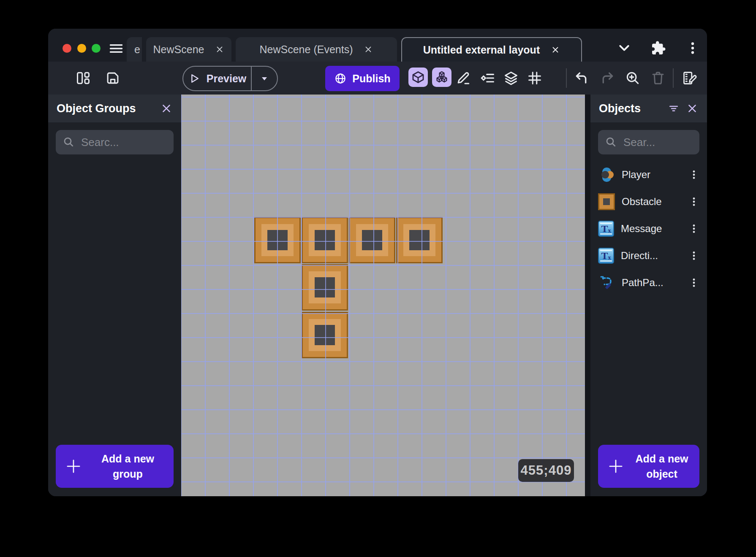 The width and height of the screenshot is (756, 557). What do you see at coordinates (134, 49) in the screenshot?
I see `tab-overflow-fragment: e` at bounding box center [134, 49].